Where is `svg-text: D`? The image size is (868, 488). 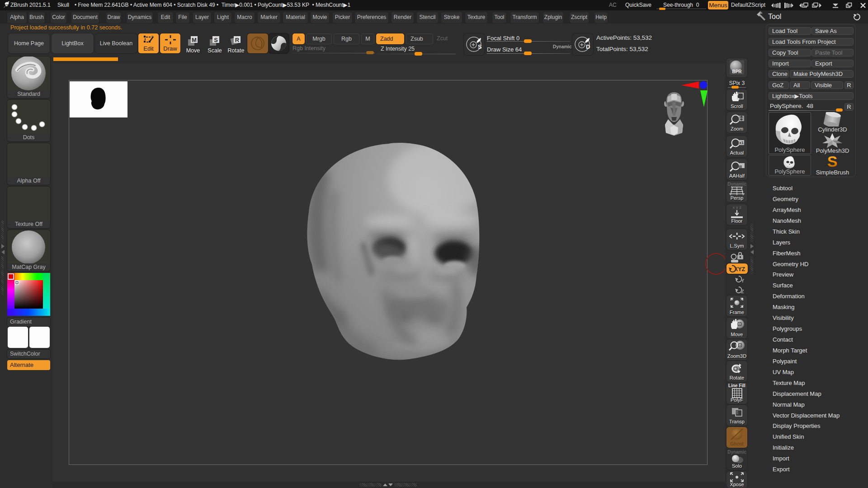 svg-text: D is located at coordinates (588, 47).